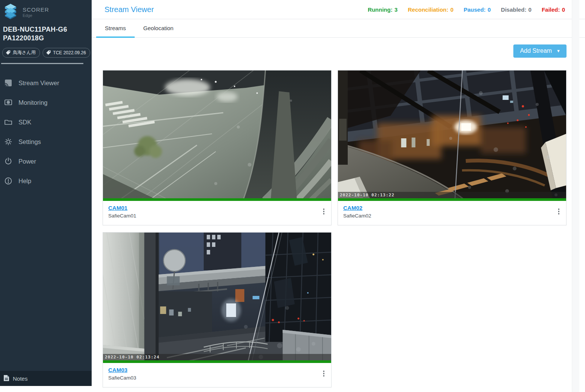 This screenshot has width=585, height=392. What do you see at coordinates (217, 136) in the screenshot?
I see `stream-thumbnail` at bounding box center [217, 136].